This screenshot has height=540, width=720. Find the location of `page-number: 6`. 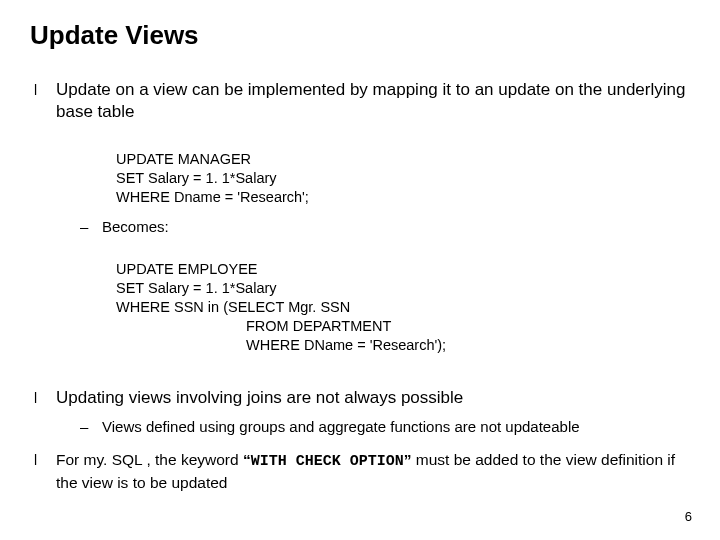

page-number: 6 is located at coordinates (688, 516).